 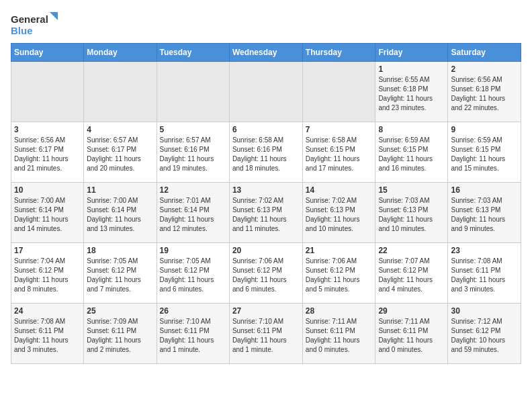 What do you see at coordinates (193, 275) in the screenshot?
I see `cell-info: Sunrise: 7:05 AM Sunset: 6:12 PM Dayligh…` at bounding box center [193, 275].